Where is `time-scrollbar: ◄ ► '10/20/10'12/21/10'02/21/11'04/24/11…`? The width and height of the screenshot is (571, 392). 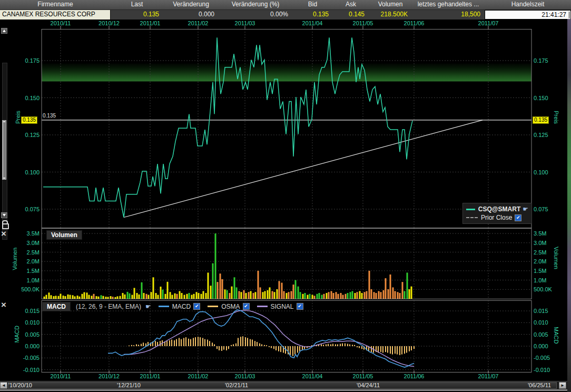
time-scrollbar: ◄ ► '10/20/10'12/21/10'02/21/11'04/24/11… is located at coordinates (286, 385).